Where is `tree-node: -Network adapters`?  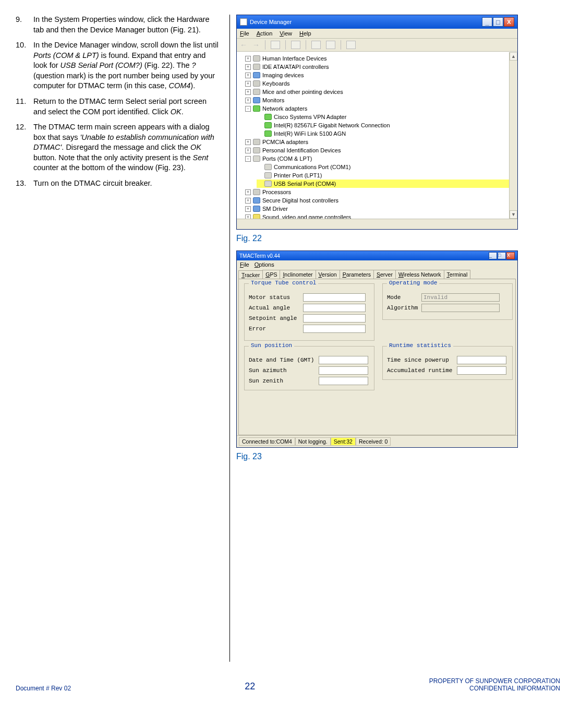 tree-node: -Network adapters is located at coordinates (381, 109).